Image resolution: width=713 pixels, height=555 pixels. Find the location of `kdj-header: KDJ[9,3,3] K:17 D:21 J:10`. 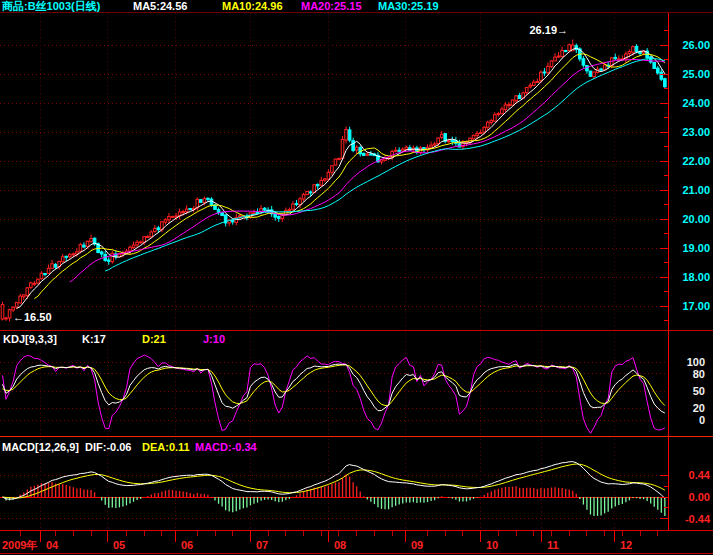

kdj-header: KDJ[9,3,3] K:17 D:21 J:10 is located at coordinates (356, 340).